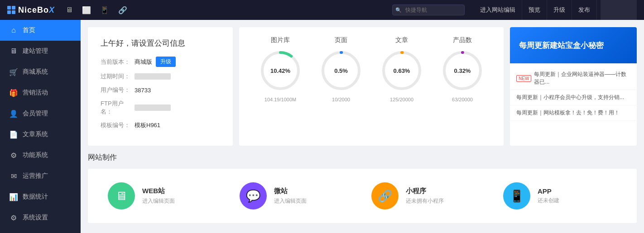  What do you see at coordinates (290, 201) in the screenshot?
I see `creation-desc-1: 进入编辑页面` at bounding box center [290, 201].